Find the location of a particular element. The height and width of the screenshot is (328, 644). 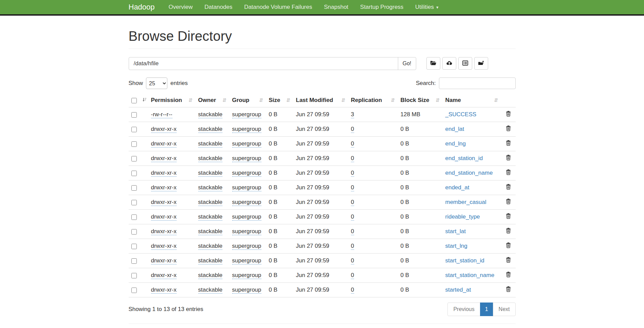

page-size-select: 25 is located at coordinates (157, 83).